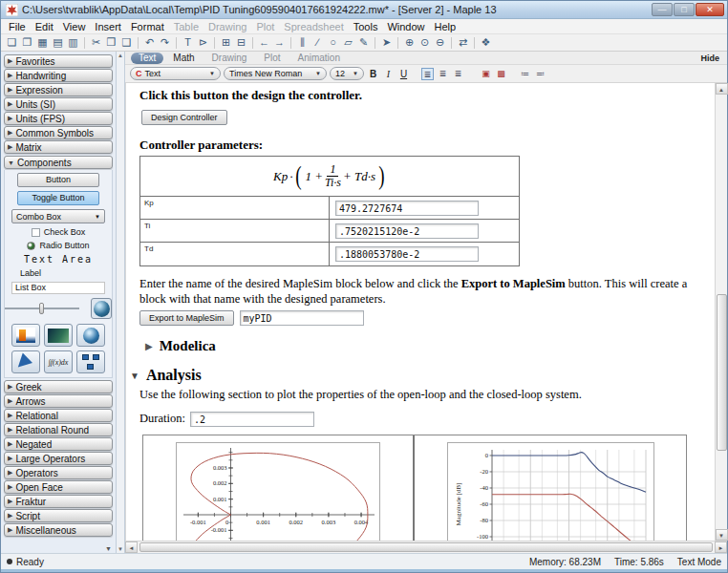 This screenshot has width=728, height=573. I want to click on menu-edit: Edit, so click(44, 27).